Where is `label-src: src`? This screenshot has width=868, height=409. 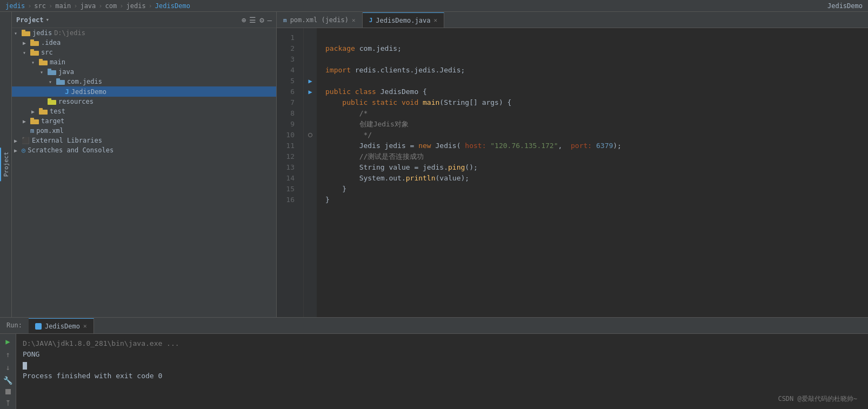 label-src: src is located at coordinates (47, 52).